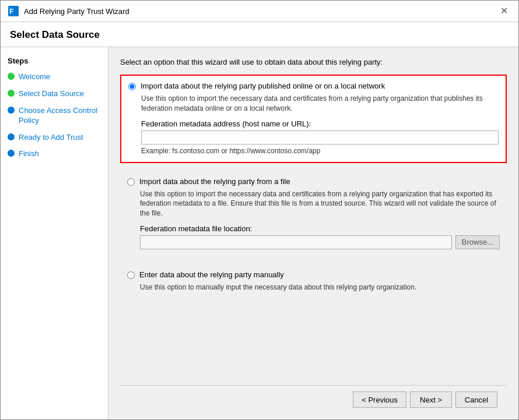 This screenshot has height=420, width=519. Describe the element at coordinates (260, 35) in the screenshot. I see `page-title: Select Data Source` at that location.